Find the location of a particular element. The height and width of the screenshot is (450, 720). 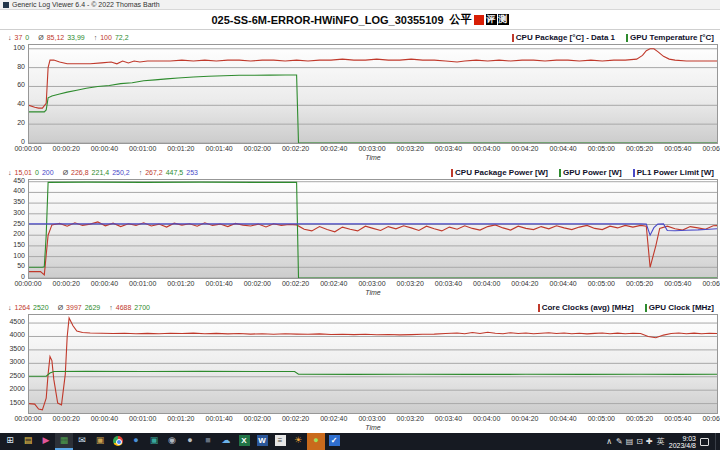

stat-value: 0 is located at coordinates (37, 172).